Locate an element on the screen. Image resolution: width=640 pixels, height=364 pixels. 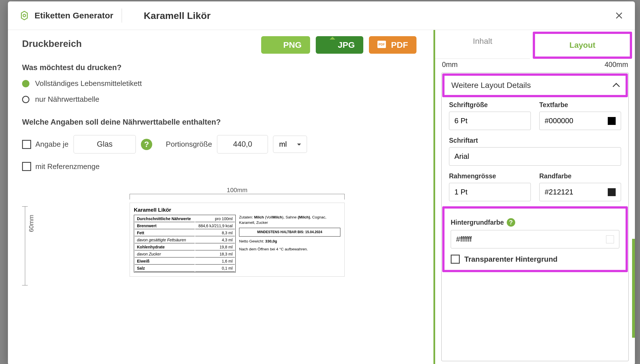
storage-note: Nach dem Öffnen bei 4 °C aufbewahren. is located at coordinates (290, 249).